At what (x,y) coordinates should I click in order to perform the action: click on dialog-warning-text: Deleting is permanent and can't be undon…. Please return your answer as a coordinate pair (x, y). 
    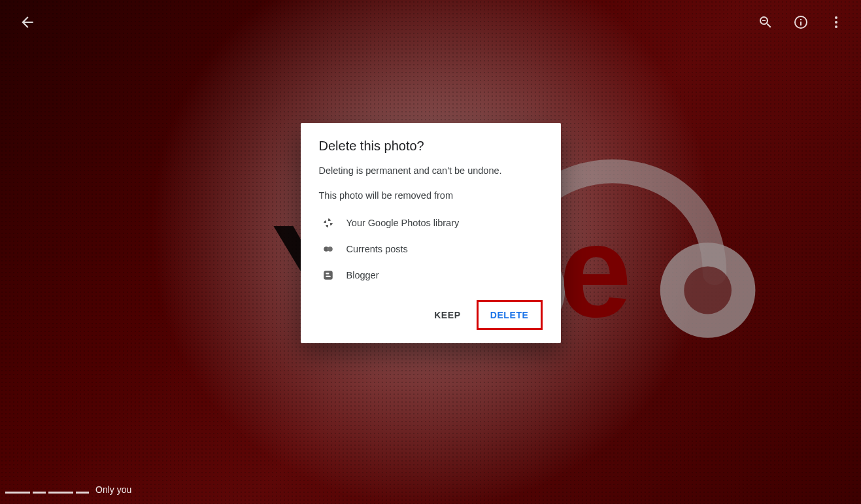
    Looking at the image, I should click on (431, 171).